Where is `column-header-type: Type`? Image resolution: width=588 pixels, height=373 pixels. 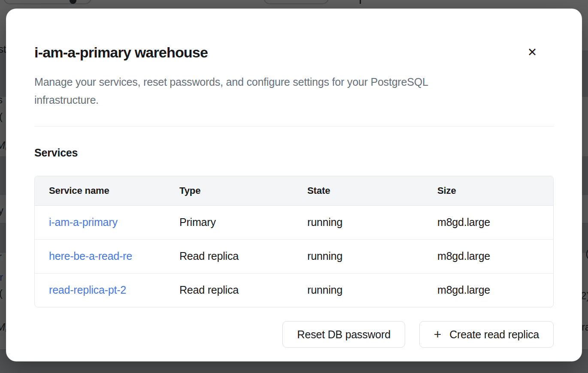 column-header-type: Type is located at coordinates (229, 191).